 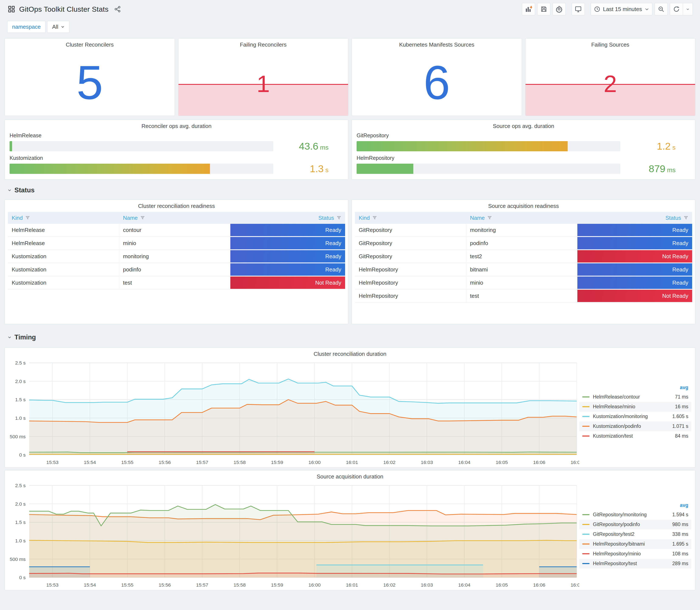 What do you see at coordinates (90, 82) in the screenshot?
I see `stat-value: 5` at bounding box center [90, 82].